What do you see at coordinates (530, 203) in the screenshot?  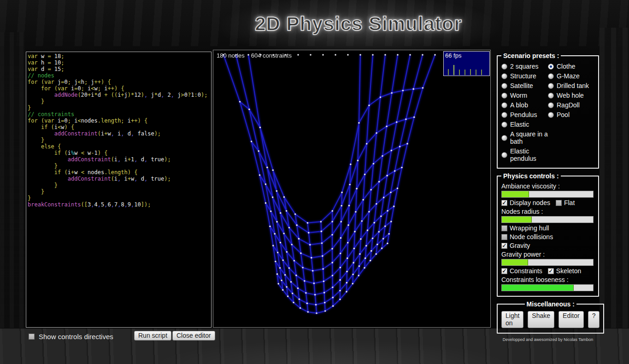 I see `checkbox-label: Display nodes` at bounding box center [530, 203].